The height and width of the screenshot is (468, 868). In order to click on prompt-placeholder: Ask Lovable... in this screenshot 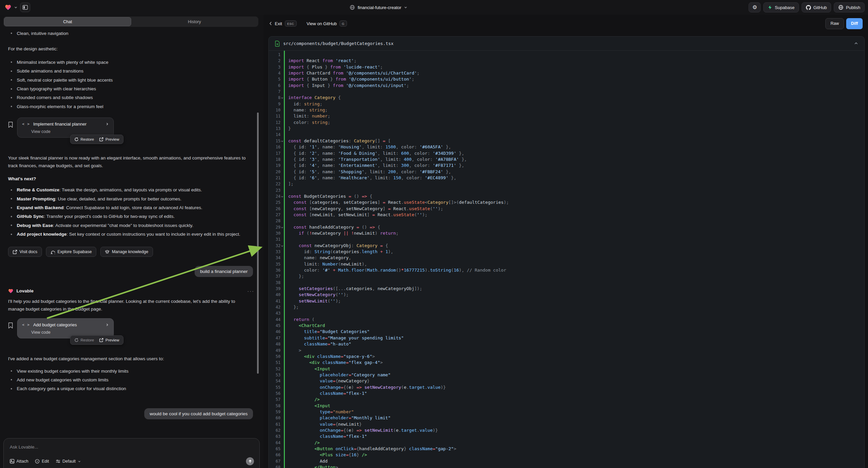, I will do `click(131, 447)`.